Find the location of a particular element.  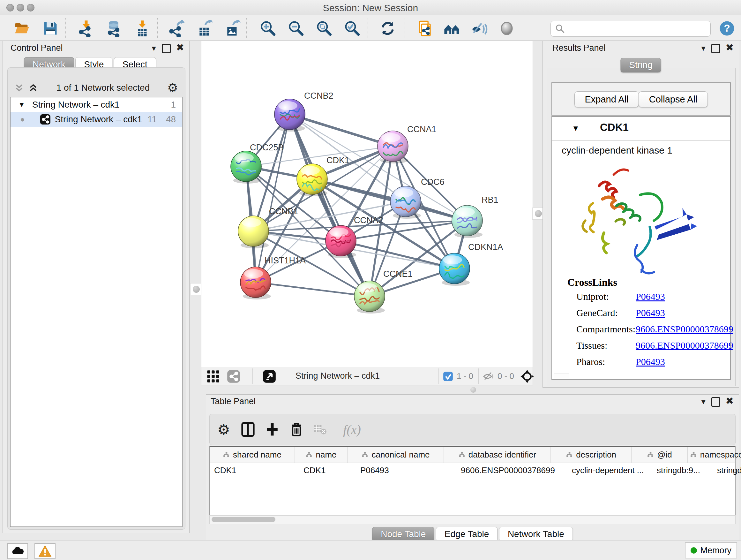

expand-all-icon is located at coordinates (33, 88).